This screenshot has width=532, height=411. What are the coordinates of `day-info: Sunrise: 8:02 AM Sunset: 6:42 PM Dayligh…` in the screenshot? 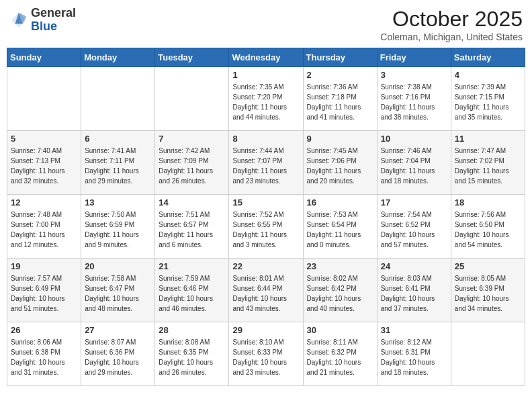 It's located at (340, 293).